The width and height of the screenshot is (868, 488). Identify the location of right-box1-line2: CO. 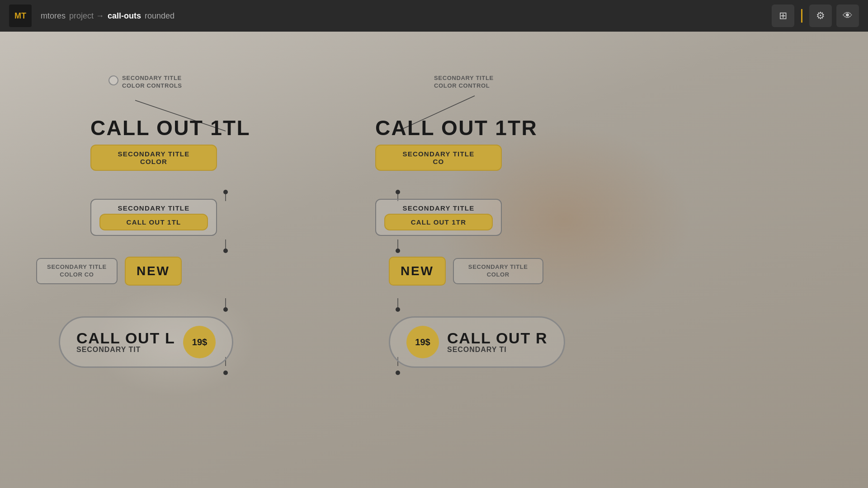
(439, 162).